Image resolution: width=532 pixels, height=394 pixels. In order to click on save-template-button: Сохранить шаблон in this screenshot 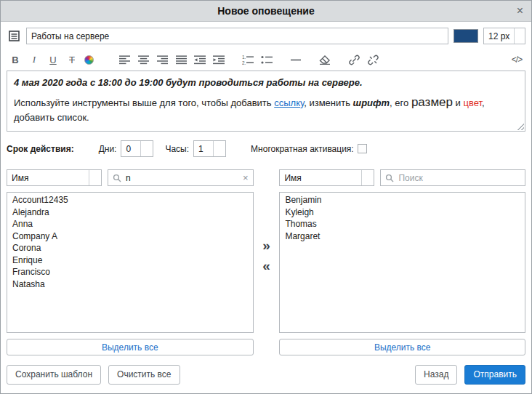, I will do `click(54, 375)`.